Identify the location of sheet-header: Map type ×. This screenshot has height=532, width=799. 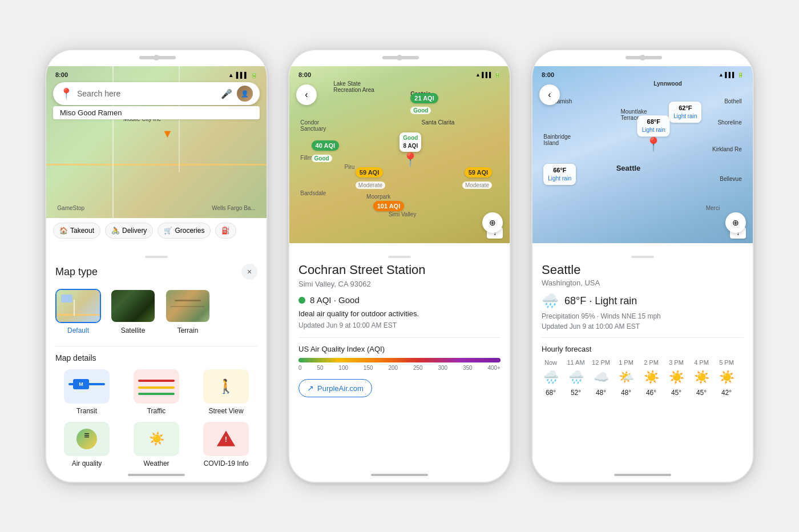
(156, 272).